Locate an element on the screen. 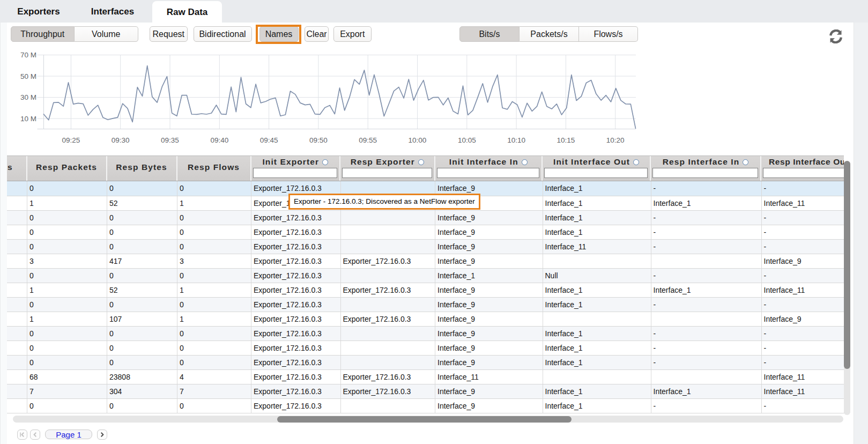 The image size is (868, 444). svg-text: 10:10 is located at coordinates (516, 140).